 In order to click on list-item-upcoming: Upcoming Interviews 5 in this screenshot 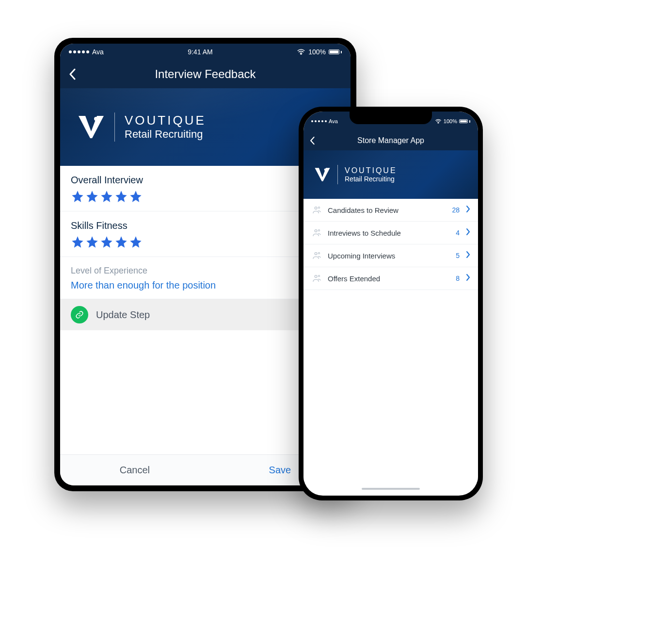, I will do `click(391, 256)`.